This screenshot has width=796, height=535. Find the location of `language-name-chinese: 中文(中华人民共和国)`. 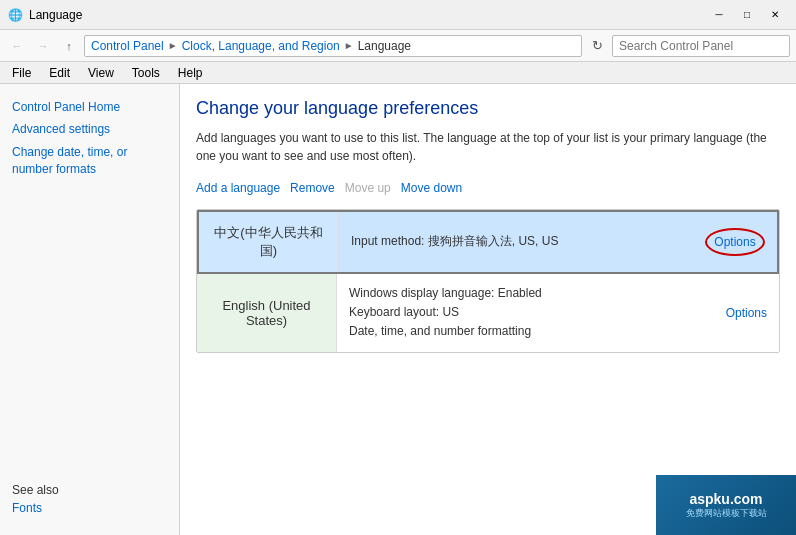

language-name-chinese: 中文(中华人民共和国) is located at coordinates (269, 242).